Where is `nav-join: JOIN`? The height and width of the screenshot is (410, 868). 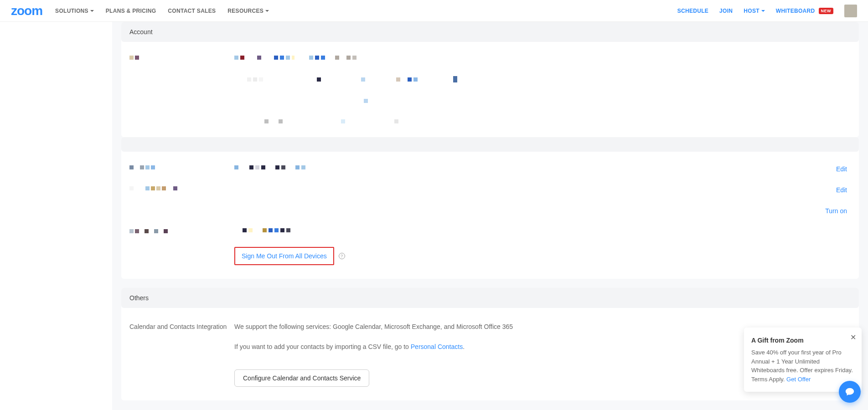
nav-join: JOIN is located at coordinates (726, 11).